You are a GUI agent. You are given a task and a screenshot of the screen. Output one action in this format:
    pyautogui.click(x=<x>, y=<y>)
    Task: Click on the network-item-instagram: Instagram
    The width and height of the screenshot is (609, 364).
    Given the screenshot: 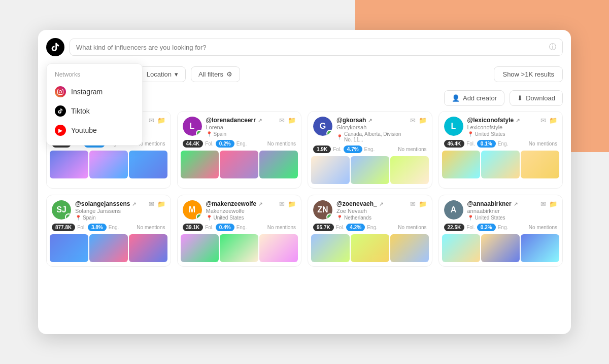 What is the action you would take?
    pyautogui.click(x=94, y=92)
    